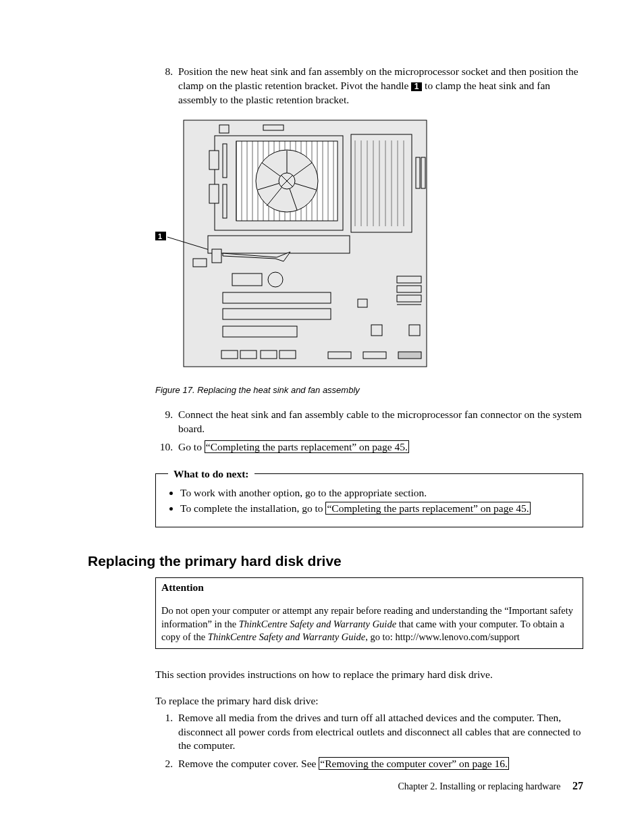 The image size is (644, 834). What do you see at coordinates (160, 236) in the screenshot?
I see `svg-text: 1` at bounding box center [160, 236].